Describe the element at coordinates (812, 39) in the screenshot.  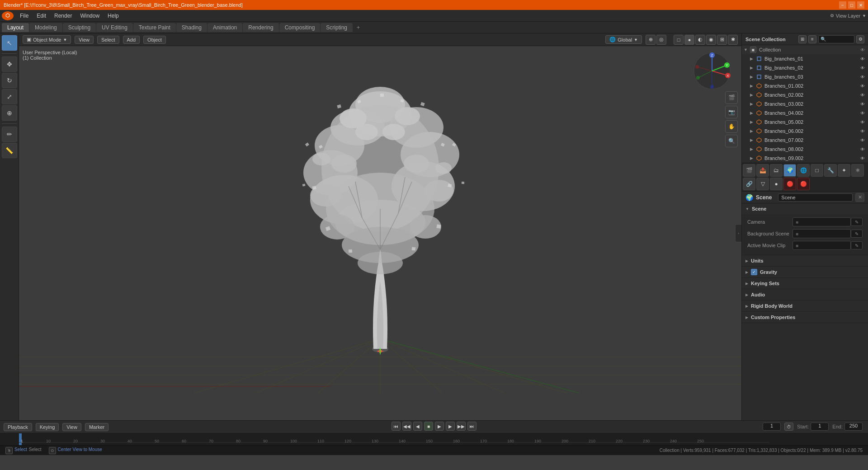
I see `outliner-sort-btn: ≡` at that location.